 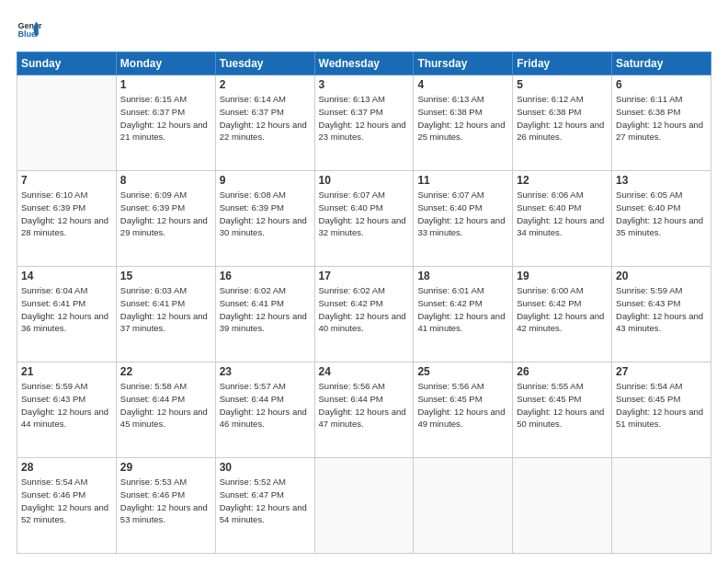 What do you see at coordinates (165, 276) in the screenshot?
I see `day-number: 15` at bounding box center [165, 276].